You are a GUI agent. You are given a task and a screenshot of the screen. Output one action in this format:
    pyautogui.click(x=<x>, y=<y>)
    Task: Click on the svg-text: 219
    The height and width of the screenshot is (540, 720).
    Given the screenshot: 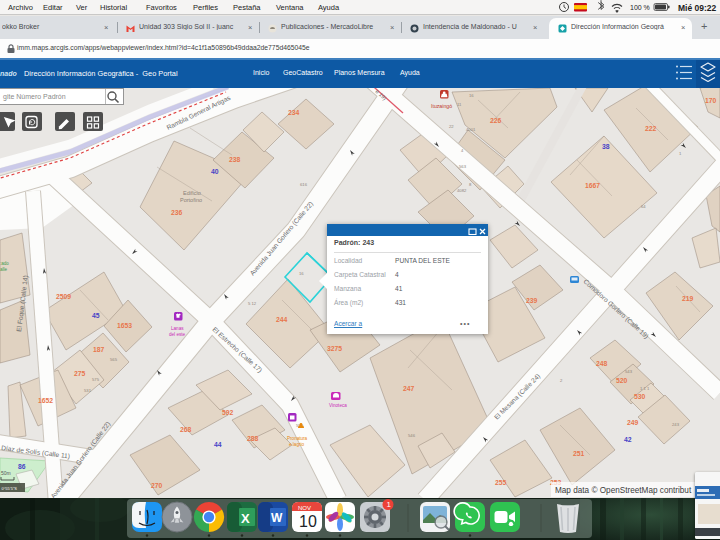 What is the action you would take?
    pyautogui.click(x=688, y=298)
    